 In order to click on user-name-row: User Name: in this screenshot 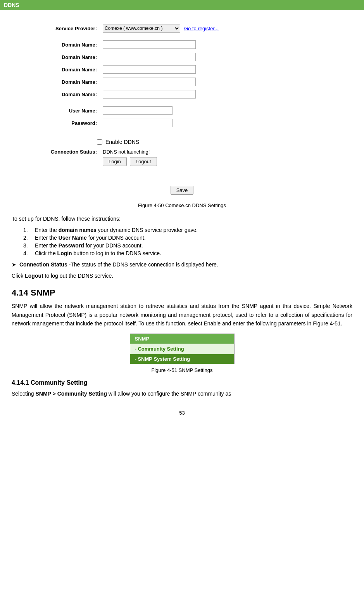, I will do `click(182, 111)`.